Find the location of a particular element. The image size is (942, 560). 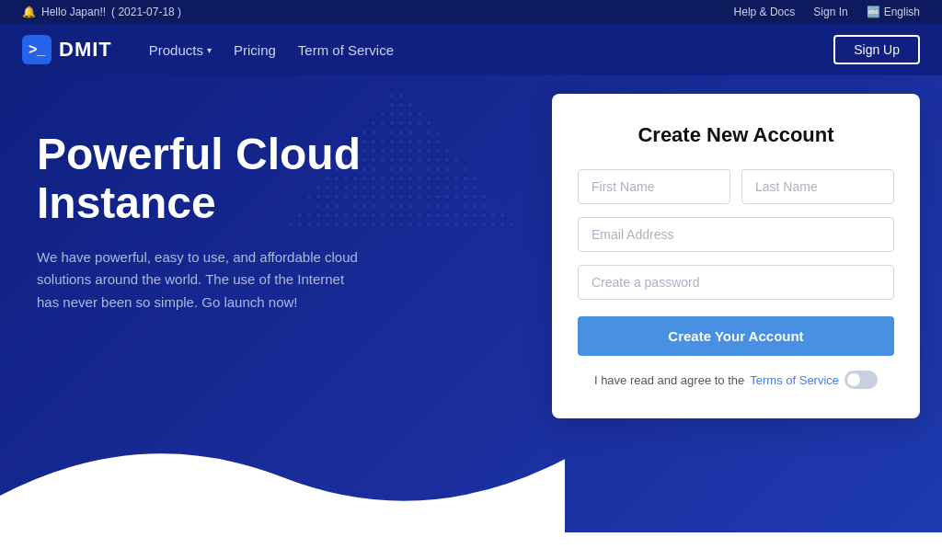

bell-icon: 🔔 is located at coordinates (29, 12).